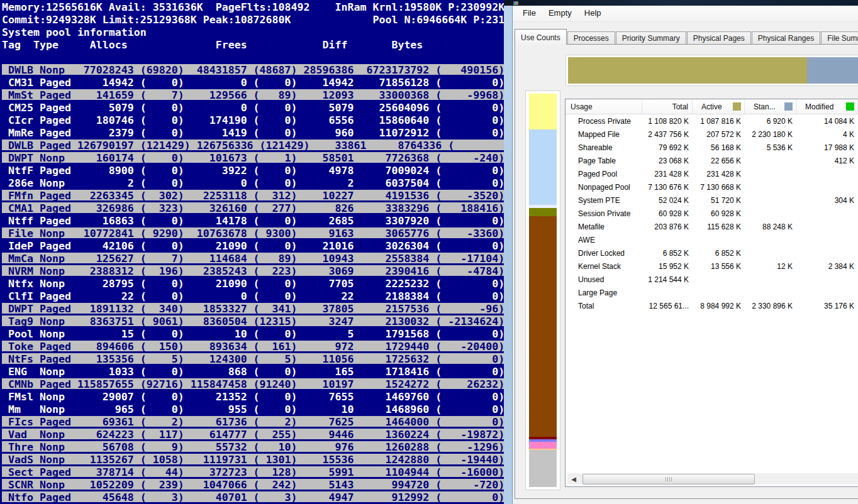 This screenshot has height=504, width=858. What do you see at coordinates (253, 234) in the screenshot?
I see `pool-row-File: File Nonp 10772841 ( 9290) 10763678 ( 93…` at bounding box center [253, 234].